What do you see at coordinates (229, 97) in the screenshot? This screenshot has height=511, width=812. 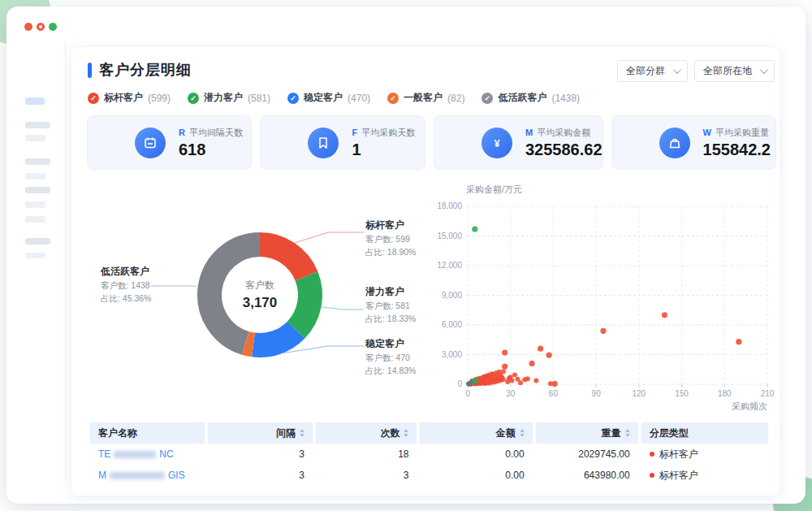 I see `legend-item-potential: ✓ 潜力客户 (581)` at bounding box center [229, 97].